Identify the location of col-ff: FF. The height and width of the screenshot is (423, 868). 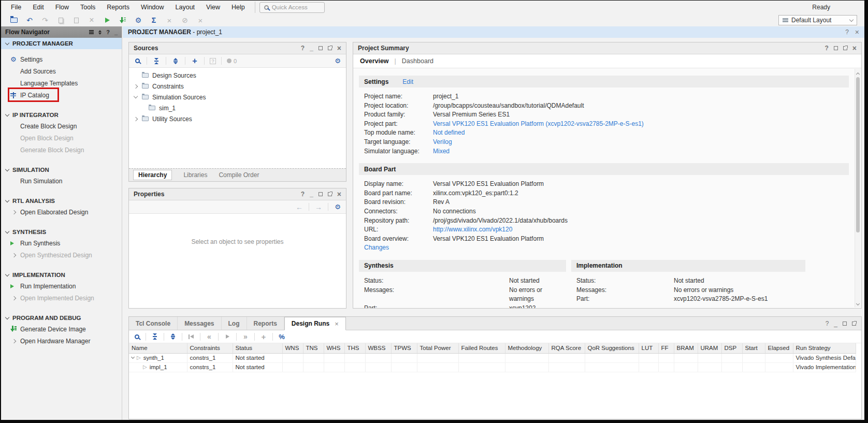
(666, 348).